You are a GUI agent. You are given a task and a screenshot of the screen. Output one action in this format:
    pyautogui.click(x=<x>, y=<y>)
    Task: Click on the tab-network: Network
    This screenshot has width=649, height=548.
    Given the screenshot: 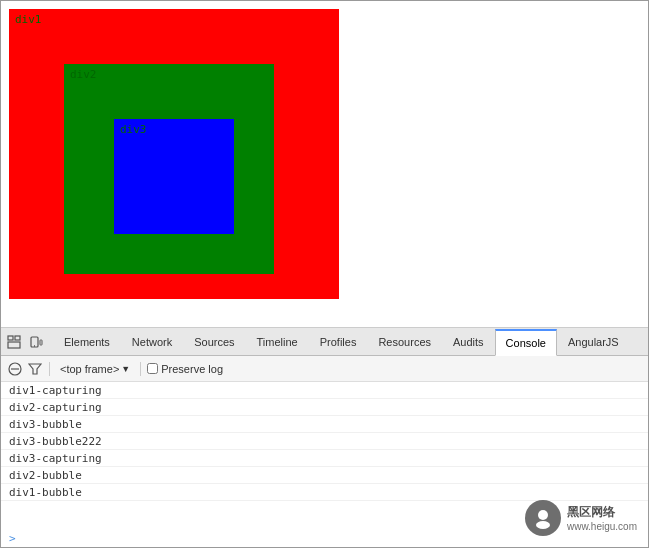 What is the action you would take?
    pyautogui.click(x=152, y=342)
    